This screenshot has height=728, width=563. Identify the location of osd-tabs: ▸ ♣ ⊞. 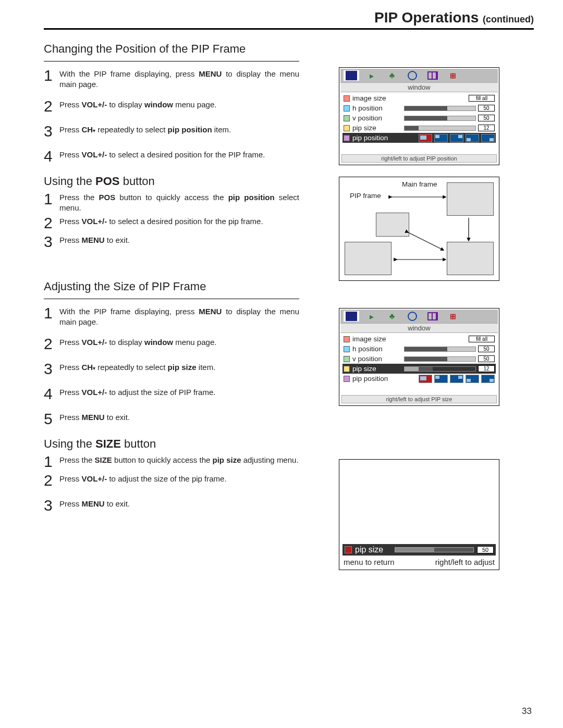
(419, 76).